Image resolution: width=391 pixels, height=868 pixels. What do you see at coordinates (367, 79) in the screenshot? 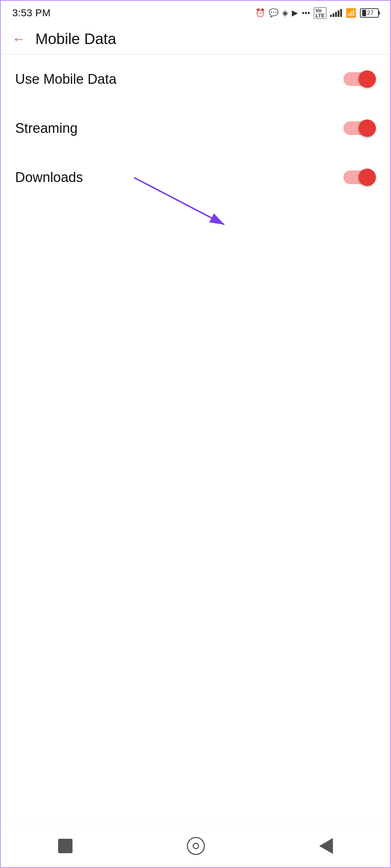
I see `use-mobile-data-thumb` at bounding box center [367, 79].